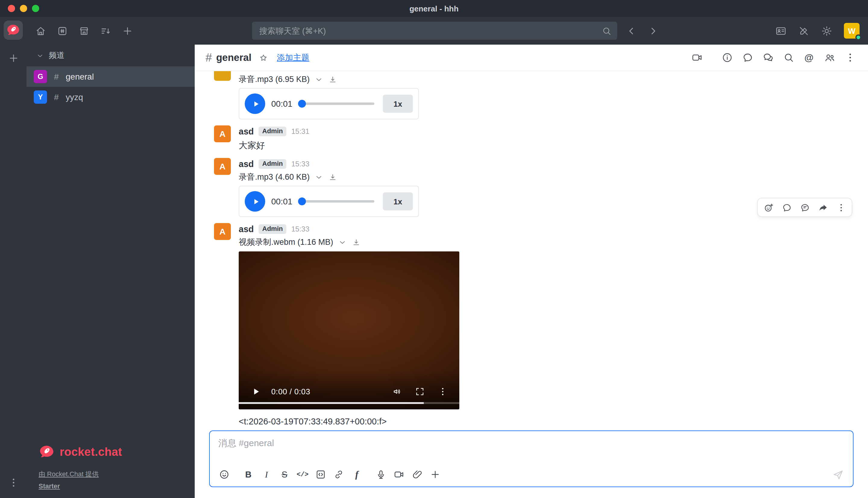  What do you see at coordinates (531, 459) in the screenshot?
I see `message-composer: B I S </> f` at bounding box center [531, 459].